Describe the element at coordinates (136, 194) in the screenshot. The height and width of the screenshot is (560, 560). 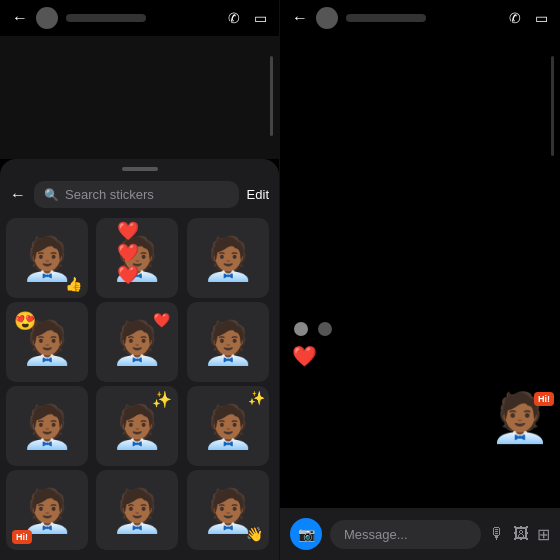
I see `sticker-search-bar: 🔍 Search stickers` at that location.